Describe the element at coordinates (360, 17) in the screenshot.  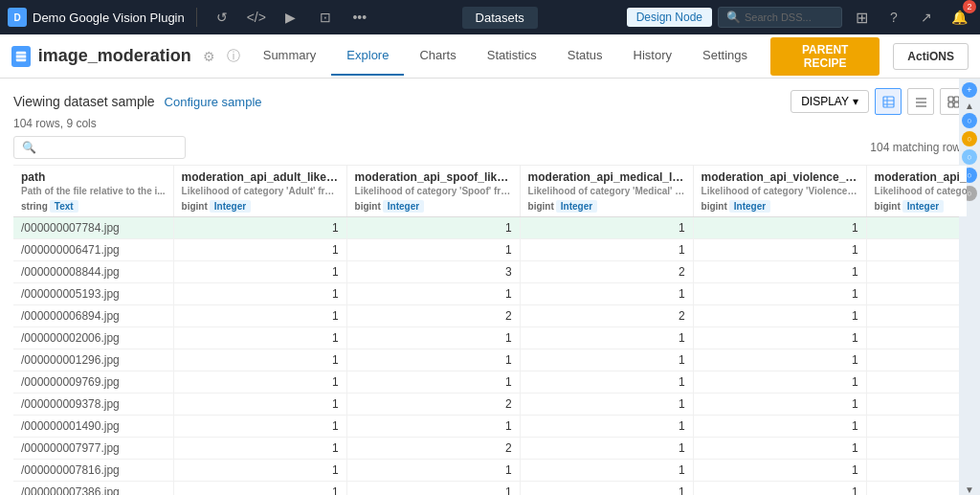
I see `more-icon: •••` at that location.